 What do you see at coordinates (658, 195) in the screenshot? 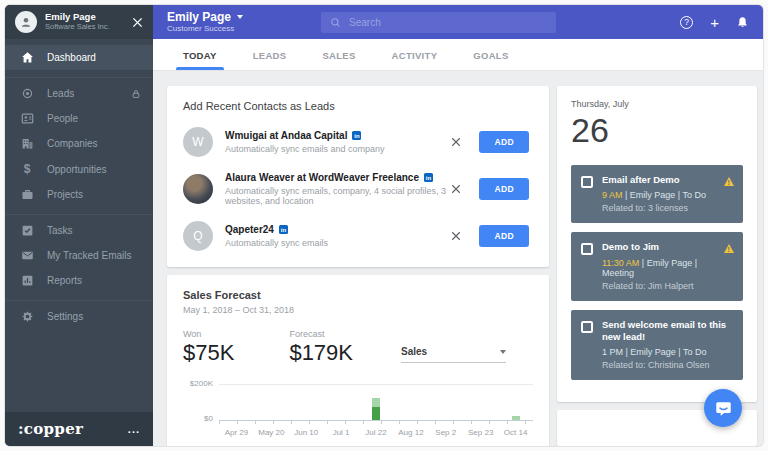
I see `task-meta: 9 AM | Emily Page | To Do` at bounding box center [658, 195].